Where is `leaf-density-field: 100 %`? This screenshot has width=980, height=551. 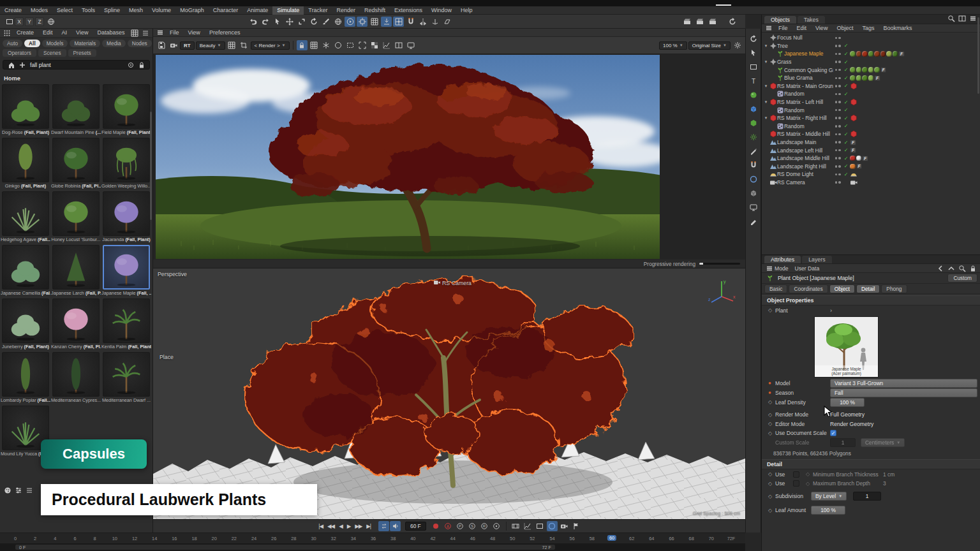
leaf-density-field: 100 % is located at coordinates (847, 402).